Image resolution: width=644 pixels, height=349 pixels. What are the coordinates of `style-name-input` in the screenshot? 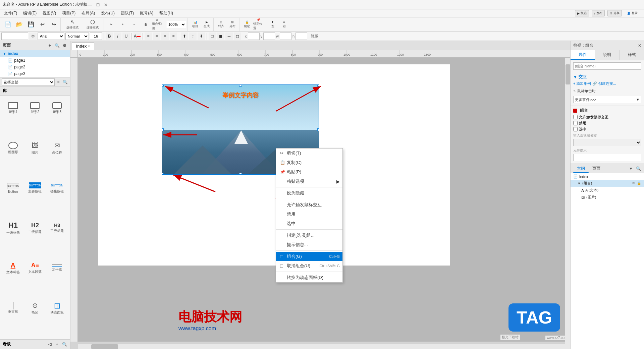 It's located at (15, 36).